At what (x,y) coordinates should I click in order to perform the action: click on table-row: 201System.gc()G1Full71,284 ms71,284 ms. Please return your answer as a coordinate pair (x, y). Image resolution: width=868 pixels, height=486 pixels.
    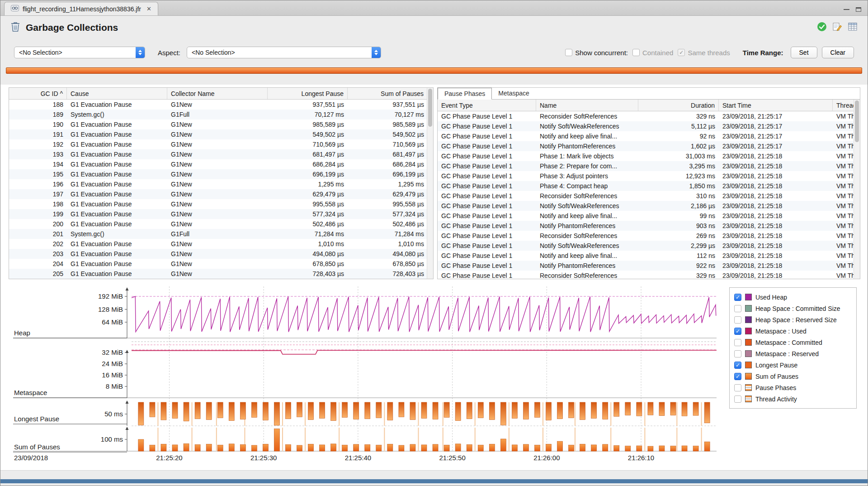
    Looking at the image, I should click on (218, 234).